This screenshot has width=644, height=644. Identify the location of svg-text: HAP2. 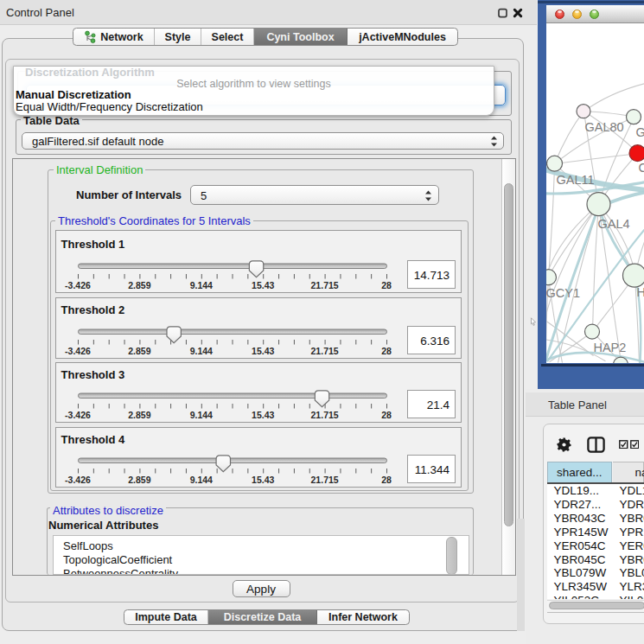
(609, 348).